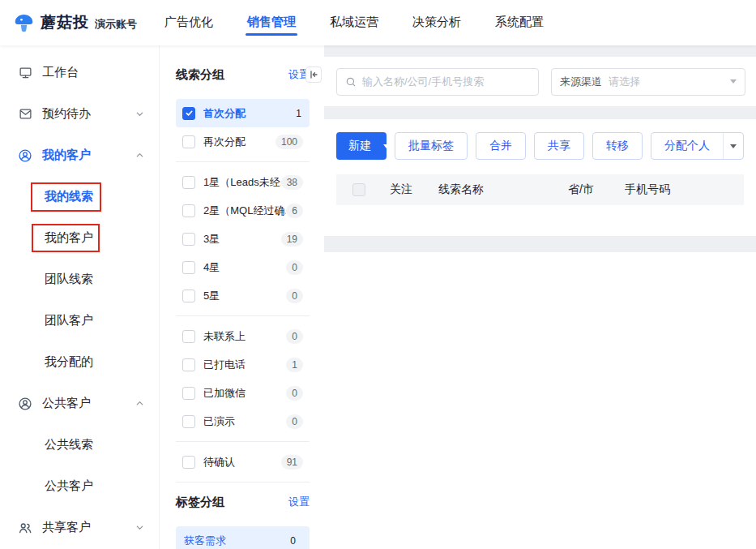 This screenshot has width=756, height=549. What do you see at coordinates (189, 114) in the screenshot?
I see `checkbox-checked` at bounding box center [189, 114].